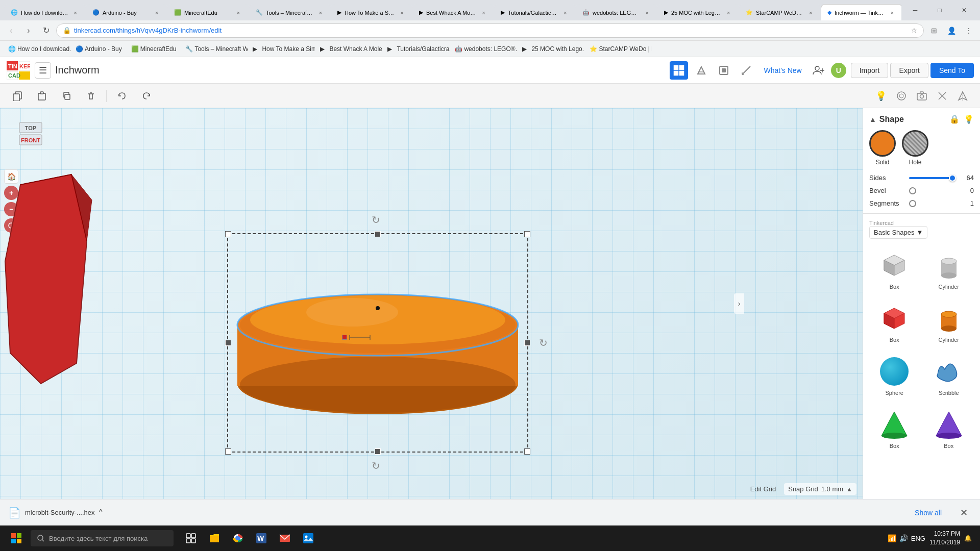 The image size is (980, 551). Describe the element at coordinates (29, 31) in the screenshot. I see `forward-button: ›` at that location.